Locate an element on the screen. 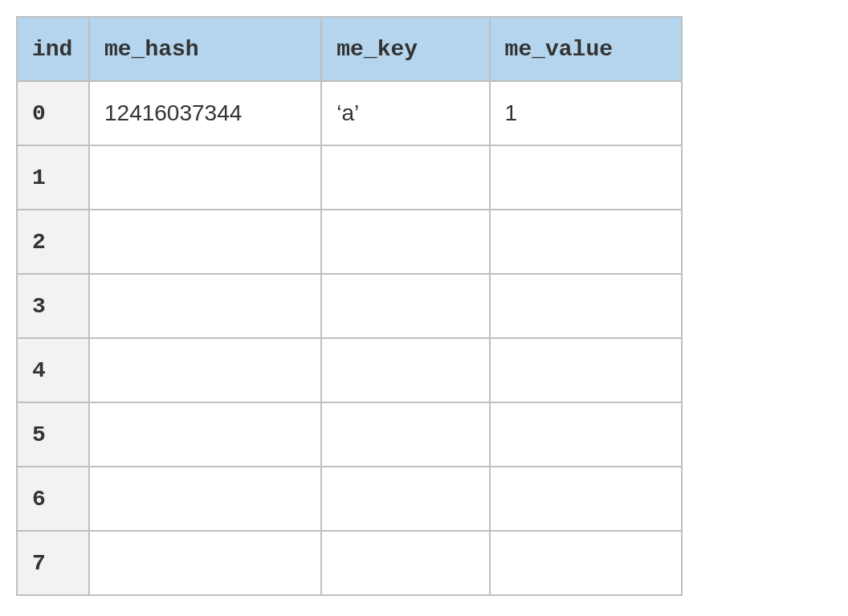 This screenshot has width=848, height=616. table-header-row: ind me_hash me_key me_value is located at coordinates (349, 49).